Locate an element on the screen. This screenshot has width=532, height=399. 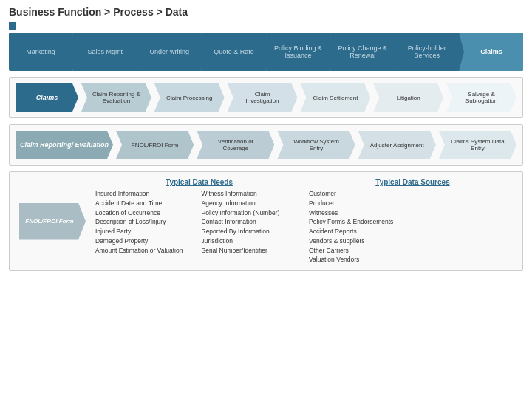
data-need-item: Witness Information is located at coordinates (253, 194).